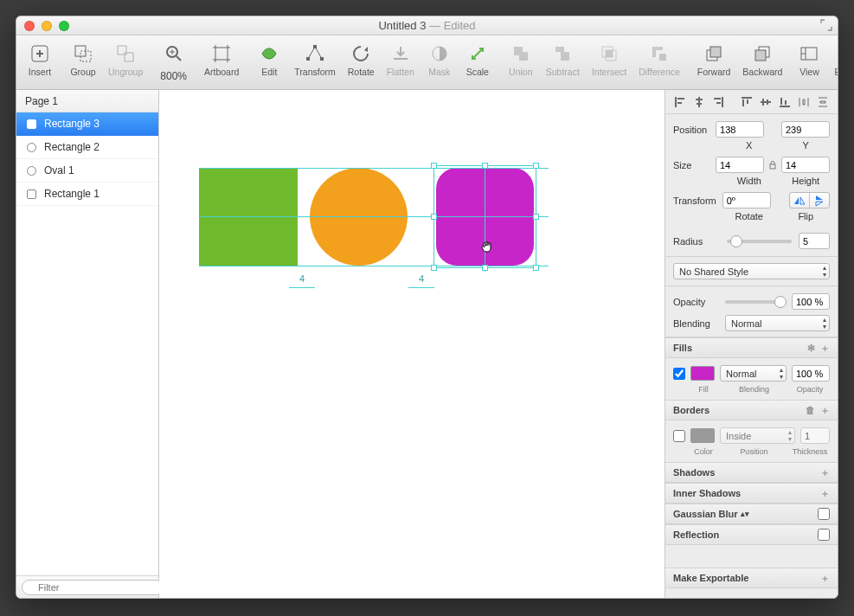 The width and height of the screenshot is (854, 616). Describe the element at coordinates (93, 587) in the screenshot. I see `filter-input` at that location.